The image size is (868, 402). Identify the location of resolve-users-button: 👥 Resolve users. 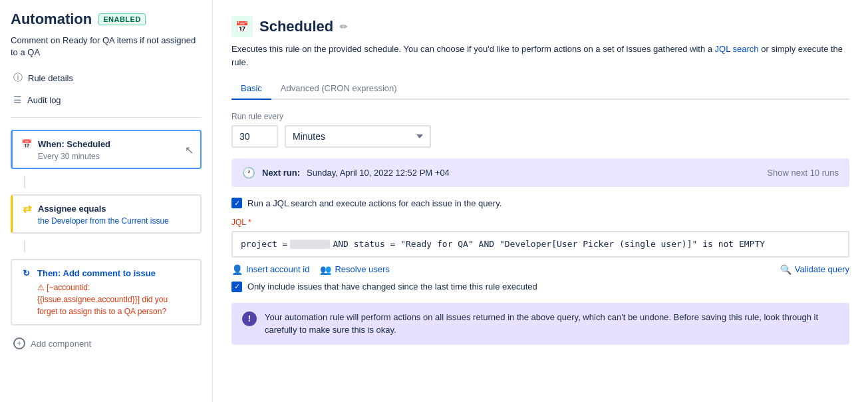
(355, 270).